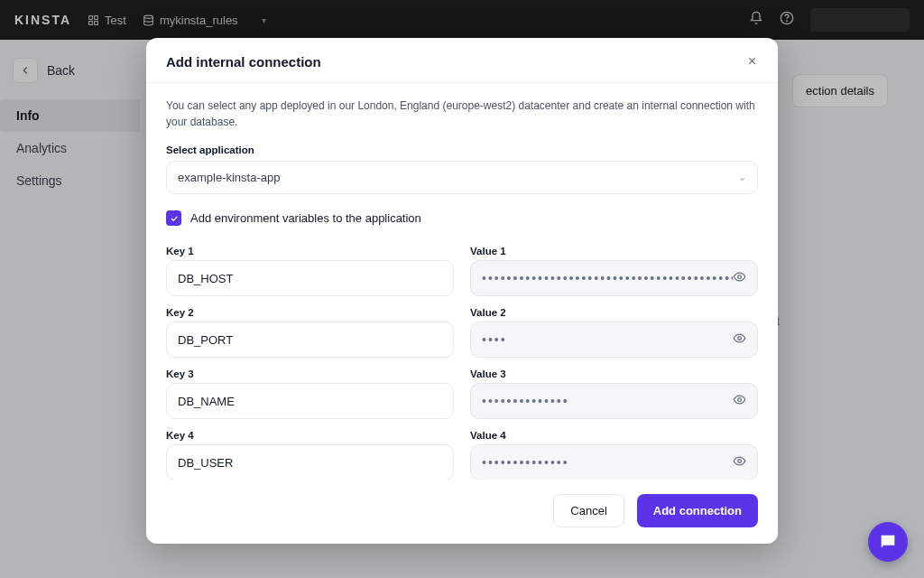  I want to click on close-icon, so click(753, 61).